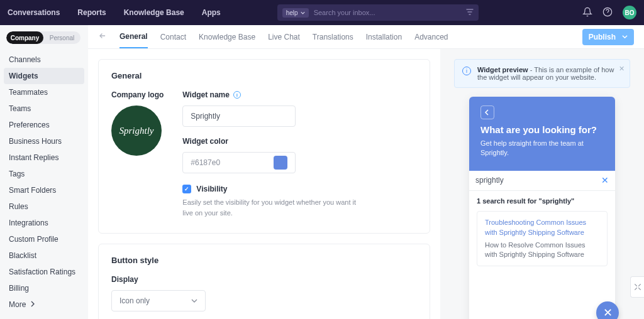 Image resolution: width=644 pixels, height=319 pixels. What do you see at coordinates (44, 288) in the screenshot?
I see `sidebar-item-billing: Billing` at bounding box center [44, 288].